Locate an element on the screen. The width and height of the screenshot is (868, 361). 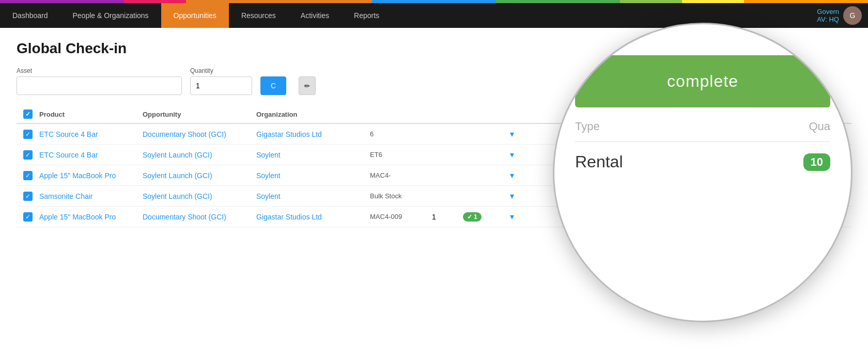
organization-link-0: Gigastar Studios Ltd is located at coordinates (289, 134).